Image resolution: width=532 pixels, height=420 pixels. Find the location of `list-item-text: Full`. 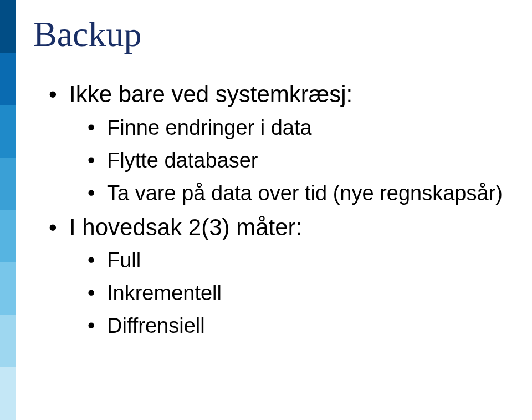

list-item-text: Full is located at coordinates (124, 260).